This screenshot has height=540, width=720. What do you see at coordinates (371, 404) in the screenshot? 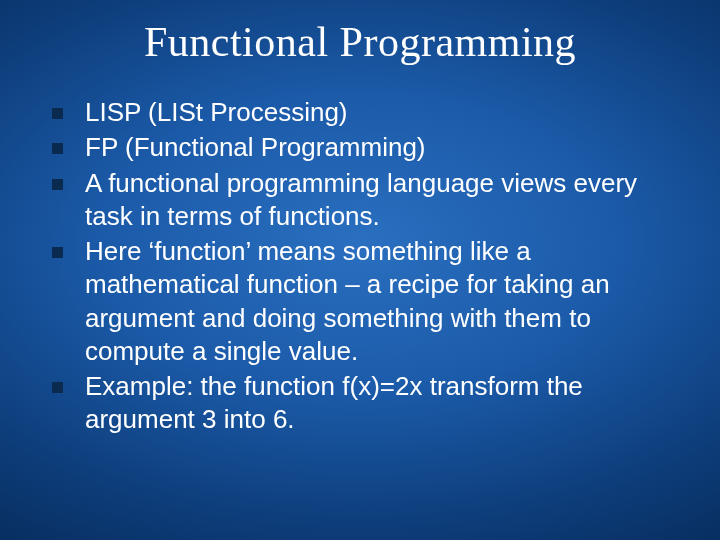
I see `list-item: Example: the function f(x)=2x transform …` at bounding box center [371, 404].